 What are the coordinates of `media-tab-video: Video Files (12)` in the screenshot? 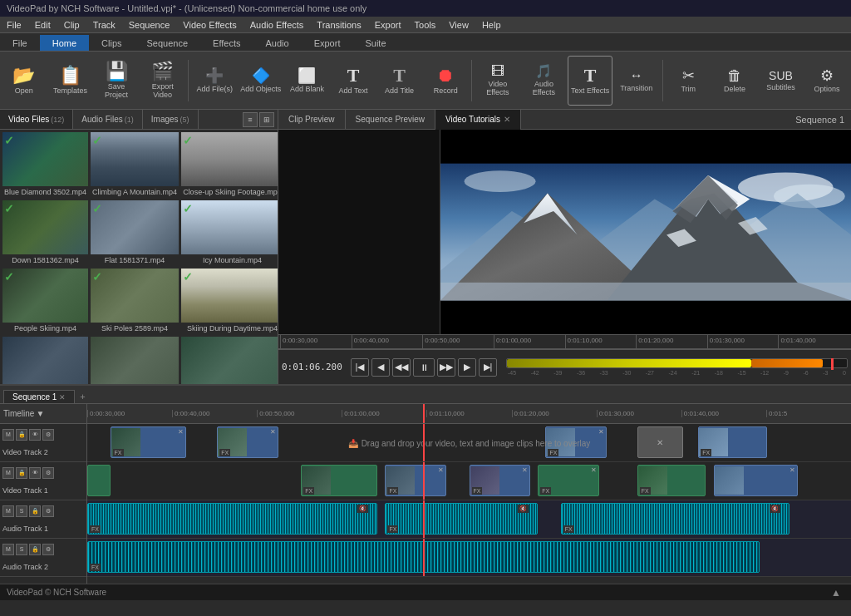 It's located at (37, 120).